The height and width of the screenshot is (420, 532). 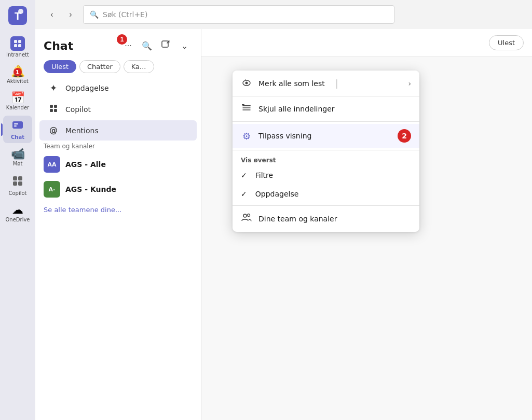 What do you see at coordinates (18, 47) in the screenshot?
I see `sidebar-item-intranet: Intranett` at bounding box center [18, 47].